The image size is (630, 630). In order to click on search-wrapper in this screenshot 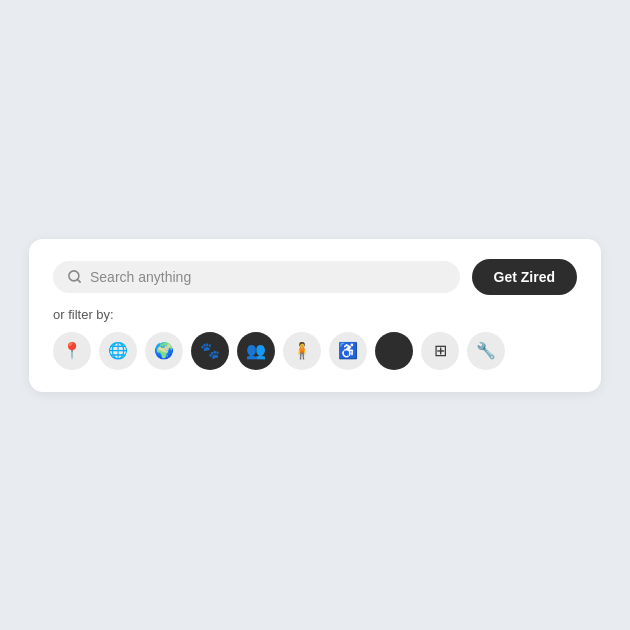, I will do `click(256, 277)`.